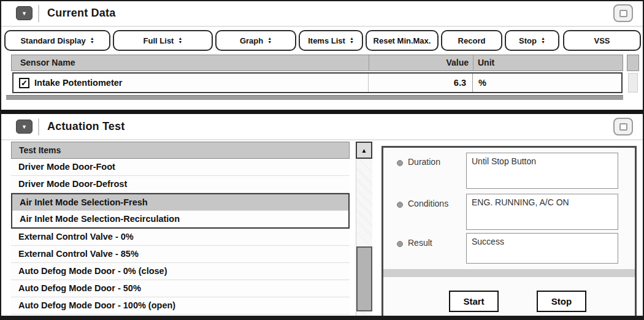  I want to click on vss-button: VSS, so click(602, 40).